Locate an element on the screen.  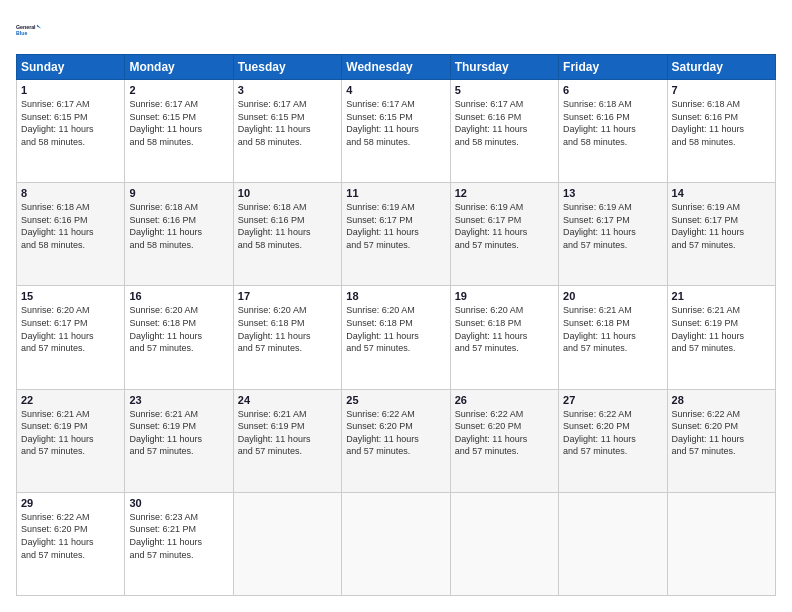
day-cell is located at coordinates (287, 544).